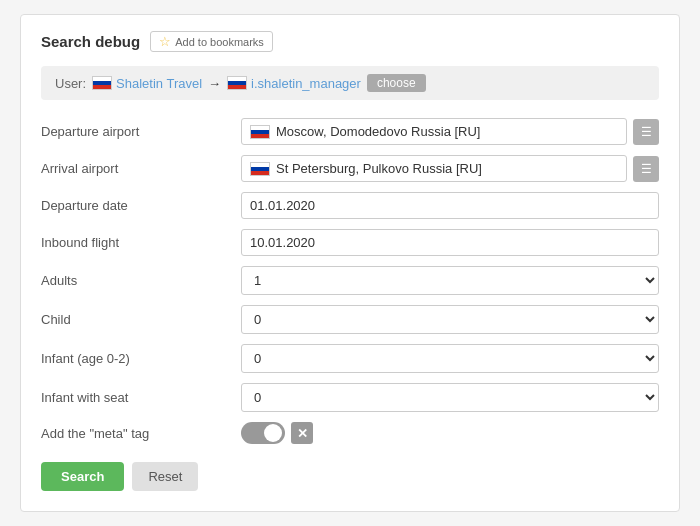 This screenshot has height=526, width=700. What do you see at coordinates (350, 83) in the screenshot?
I see `user-bar: User: Shaletin Travel → i.shaletin_manag…` at bounding box center [350, 83].